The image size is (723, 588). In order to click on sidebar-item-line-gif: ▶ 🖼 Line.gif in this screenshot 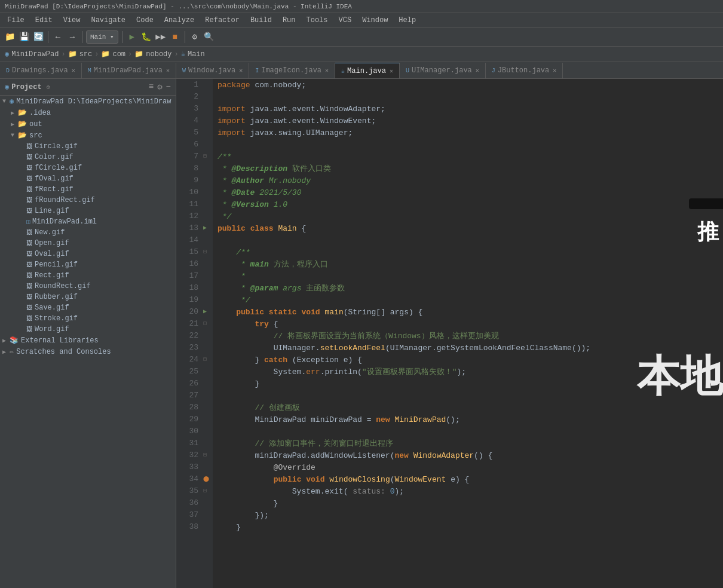, I will do `click(88, 211)`.